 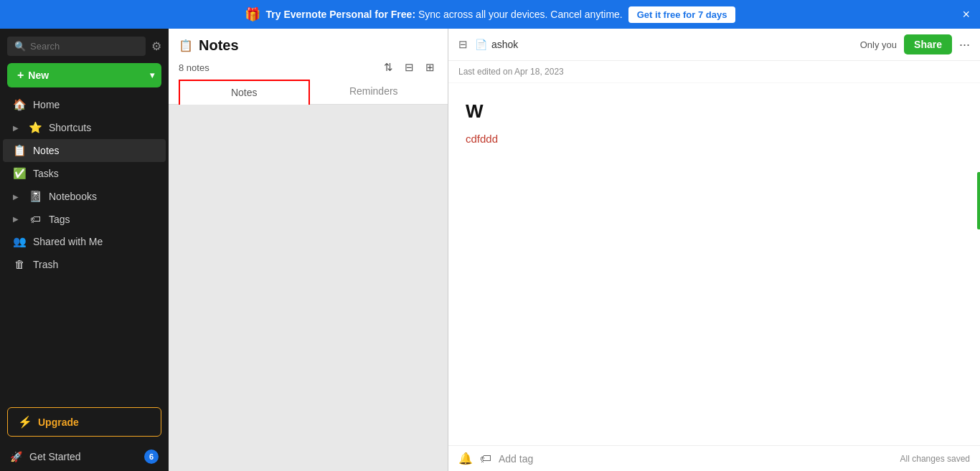 What do you see at coordinates (152, 75) in the screenshot?
I see `chevron-down-icon: ▾` at bounding box center [152, 75].